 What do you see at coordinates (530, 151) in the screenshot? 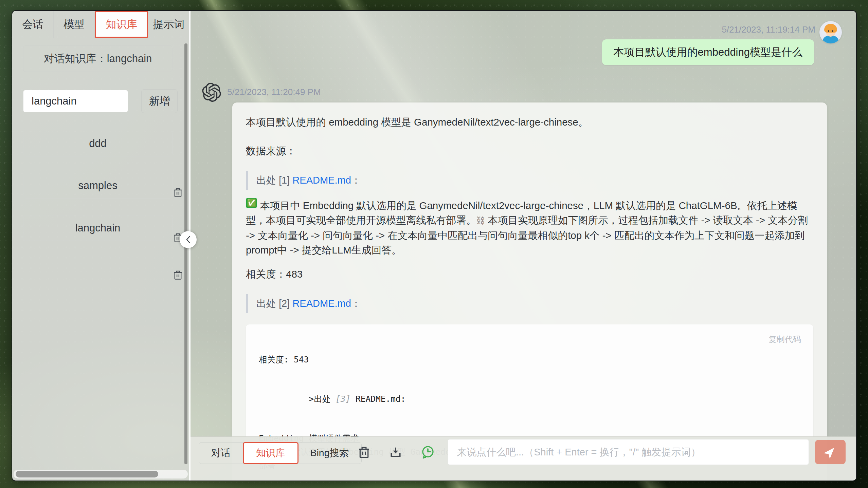
I see `source-heading: 数据来源：` at bounding box center [530, 151].